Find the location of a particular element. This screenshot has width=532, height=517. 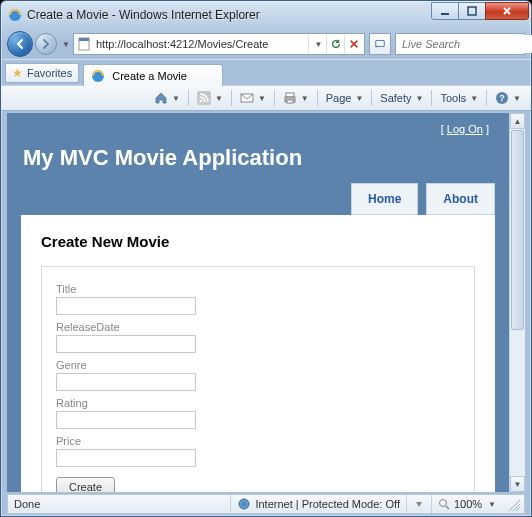

mail-icon is located at coordinates (247, 98).